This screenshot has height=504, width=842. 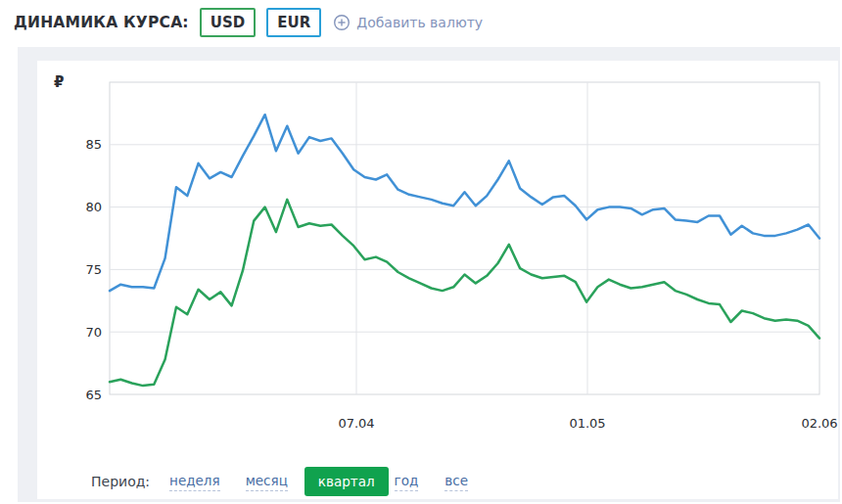 I want to click on y-axis-tick: 65, so click(x=94, y=395).